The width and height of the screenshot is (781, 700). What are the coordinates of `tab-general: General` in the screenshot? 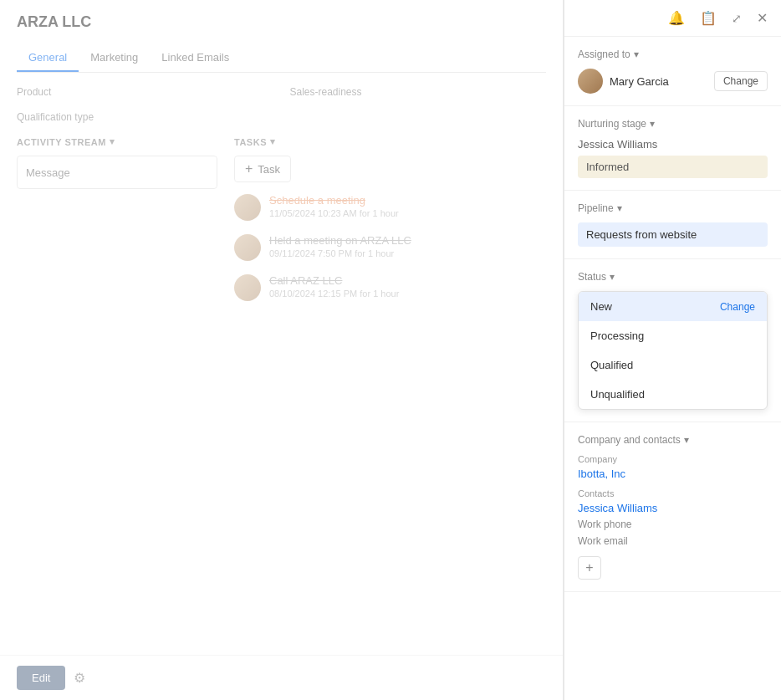 It's located at (48, 59).